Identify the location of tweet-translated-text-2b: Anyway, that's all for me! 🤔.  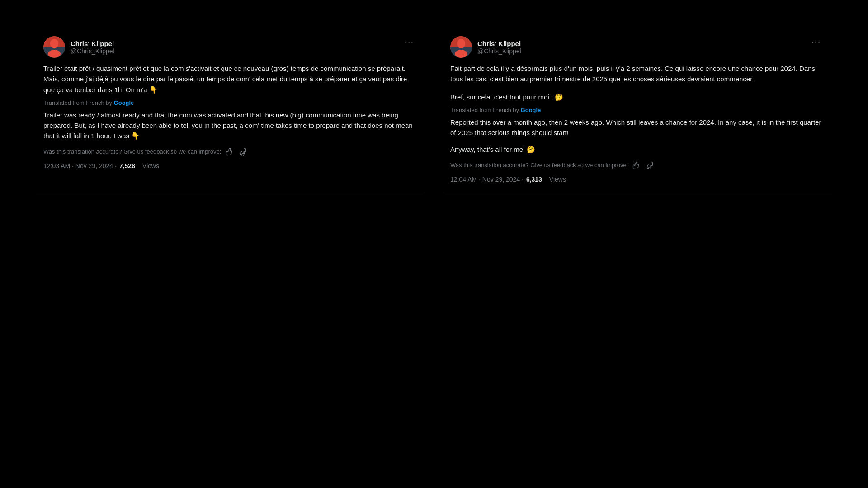
(637, 149).